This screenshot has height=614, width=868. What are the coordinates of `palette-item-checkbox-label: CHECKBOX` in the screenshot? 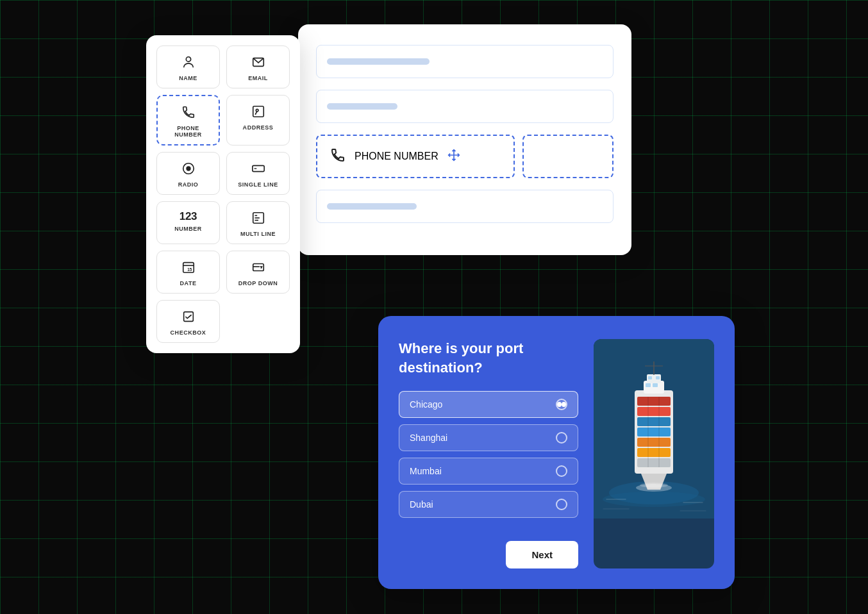 It's located at (188, 333).